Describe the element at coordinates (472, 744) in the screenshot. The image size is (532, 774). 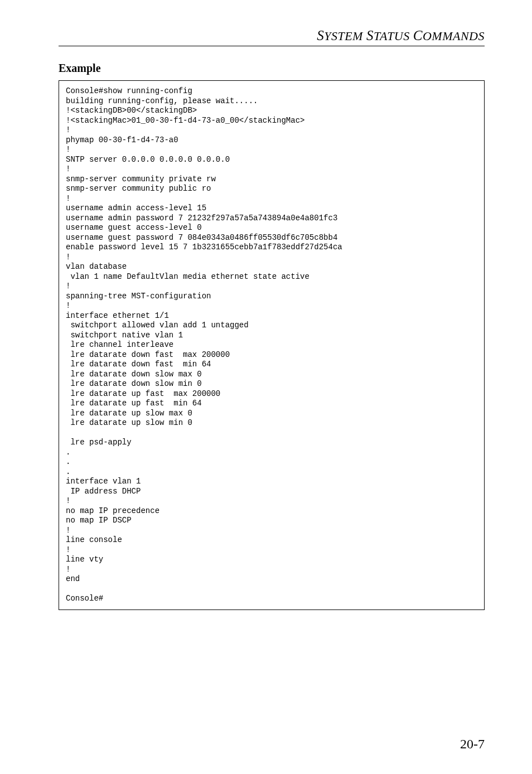
I see `page-number: 20-7` at that location.